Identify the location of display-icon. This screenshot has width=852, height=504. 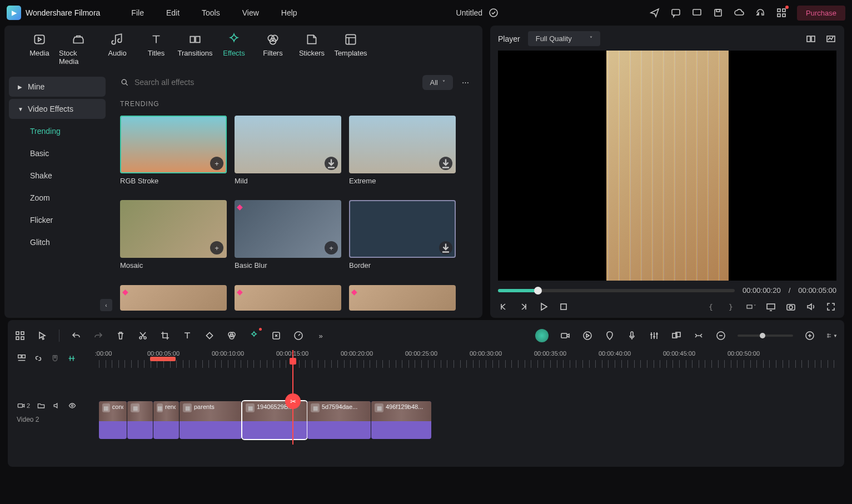
(771, 307).